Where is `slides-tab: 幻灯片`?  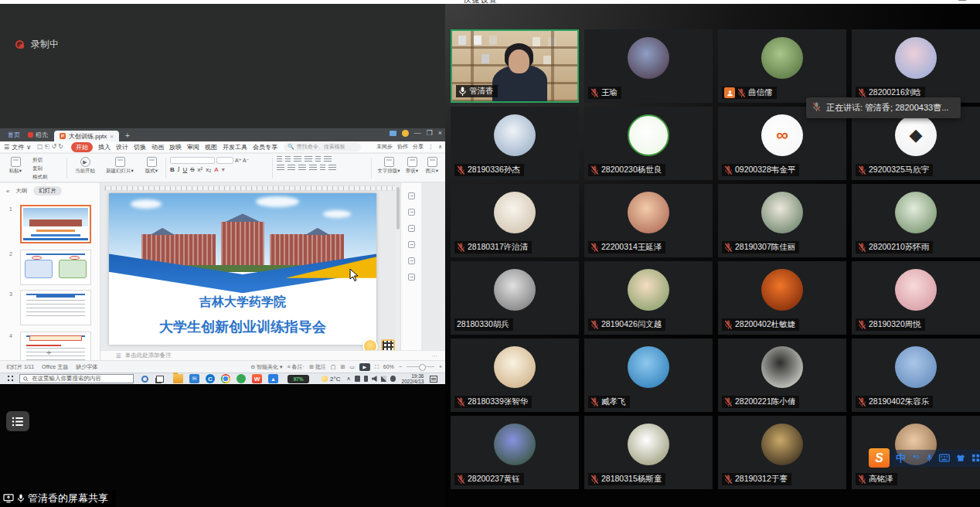 slides-tab: 幻灯片 is located at coordinates (48, 191).